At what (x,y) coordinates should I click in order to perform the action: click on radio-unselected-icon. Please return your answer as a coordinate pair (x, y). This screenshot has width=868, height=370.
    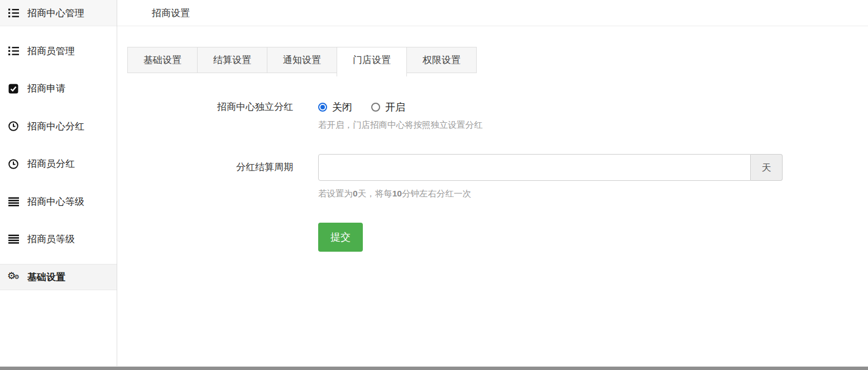
    Looking at the image, I should click on (376, 107).